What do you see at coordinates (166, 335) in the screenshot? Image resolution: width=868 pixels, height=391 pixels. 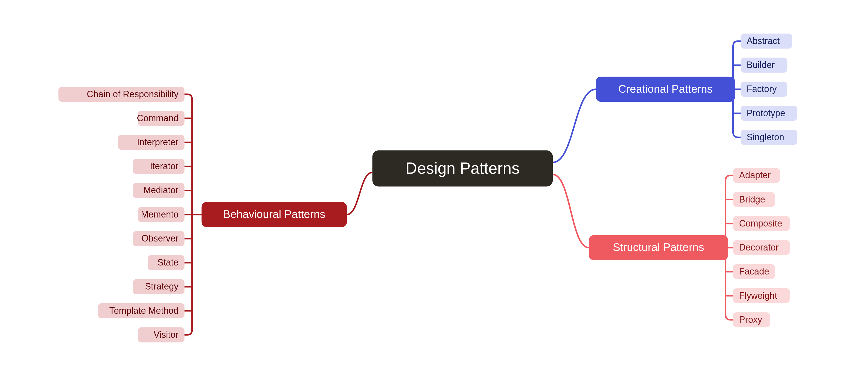 I see `behavioural-leaf-10-label: Visitor` at bounding box center [166, 335].